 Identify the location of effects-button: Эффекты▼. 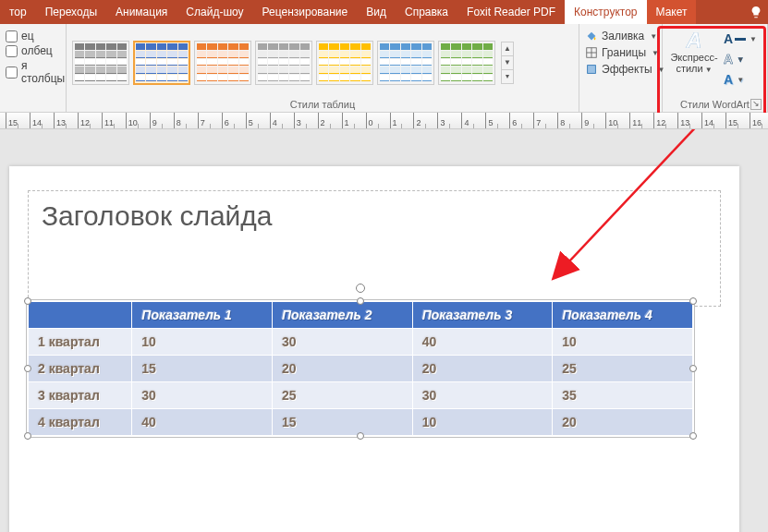
(621, 69).